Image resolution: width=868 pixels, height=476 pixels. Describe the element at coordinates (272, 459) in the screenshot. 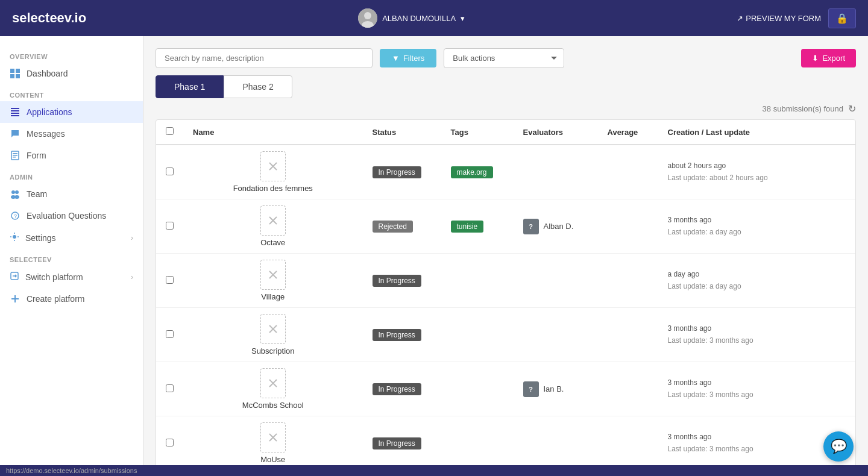

I see `app-name: MoUse` at that location.